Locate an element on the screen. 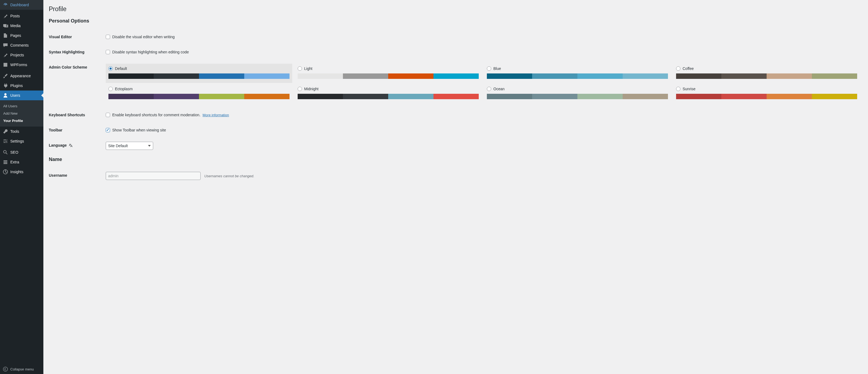  keyboard-shortcuts-checkbox is located at coordinates (108, 115).